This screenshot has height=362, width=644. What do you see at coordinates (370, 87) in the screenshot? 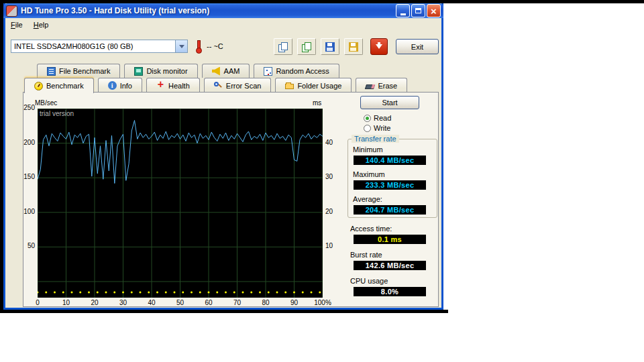
I see `erase-icon` at bounding box center [370, 87].